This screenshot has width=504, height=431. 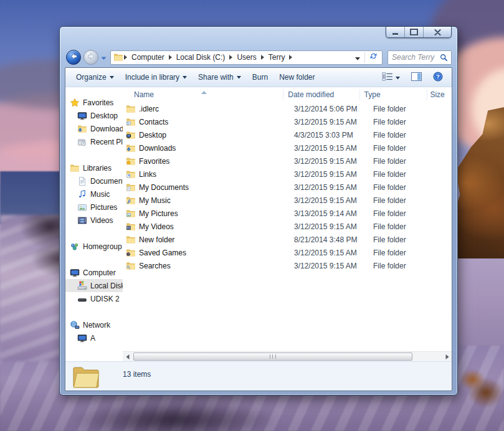 What do you see at coordinates (287, 239) in the screenshot?
I see `table-row: New folder8/21/2014 3:48 PMFile folder` at bounding box center [287, 239].